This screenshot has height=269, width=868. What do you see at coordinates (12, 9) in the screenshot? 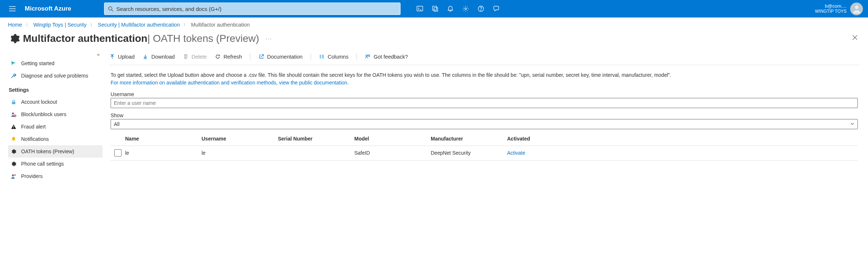
I see `hamburger-menu-icon` at bounding box center [12, 9].